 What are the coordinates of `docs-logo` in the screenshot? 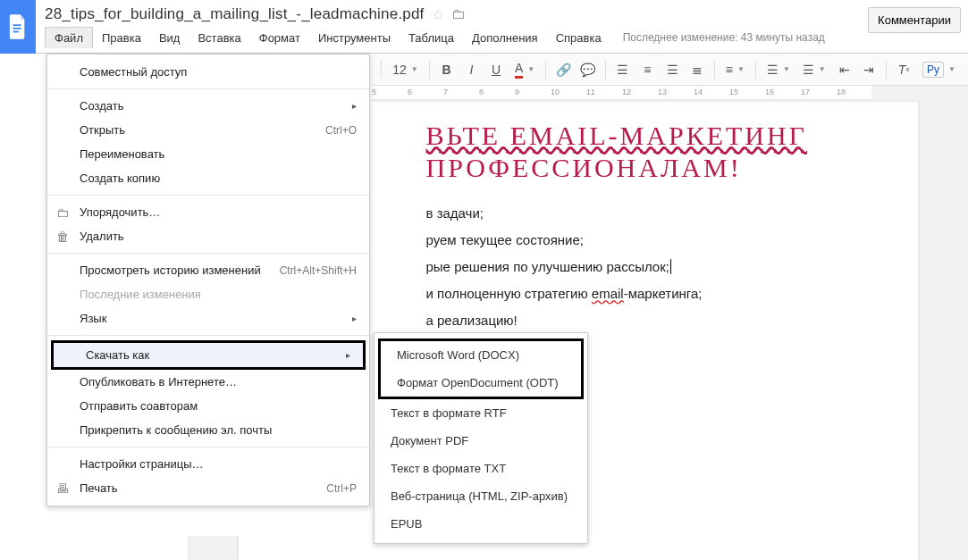 It's located at (18, 27).